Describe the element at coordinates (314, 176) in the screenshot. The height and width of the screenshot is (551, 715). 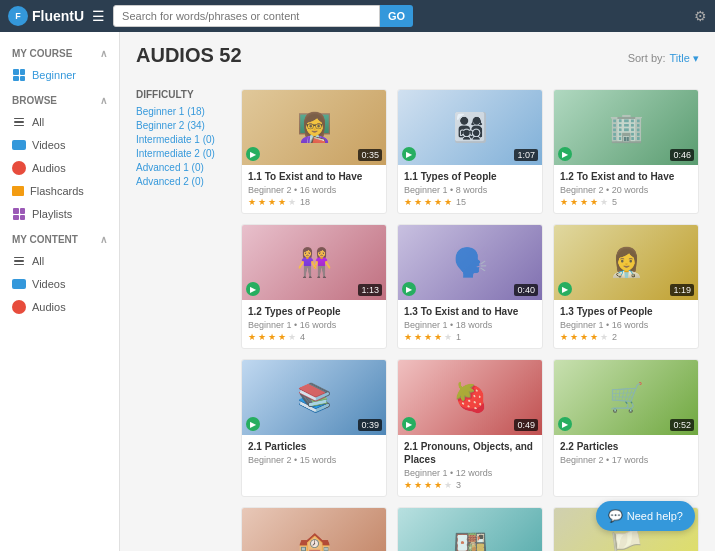
I see `card-title: 1.1 To Exist and to Have` at that location.